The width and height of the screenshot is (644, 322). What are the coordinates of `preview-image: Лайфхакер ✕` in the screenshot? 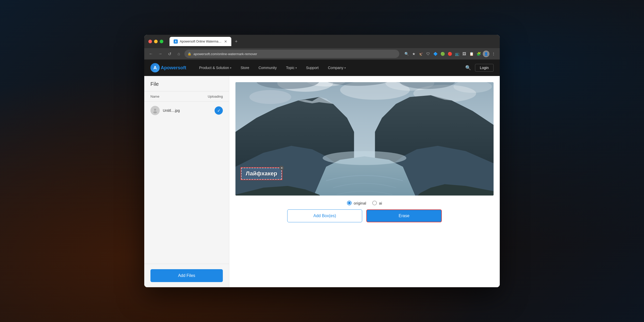 It's located at (365, 139).